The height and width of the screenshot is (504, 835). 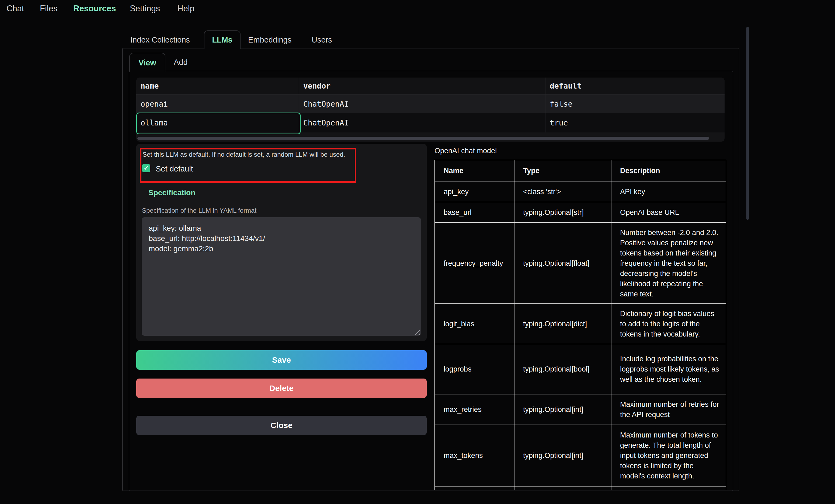 What do you see at coordinates (218, 123) in the screenshot?
I see `llm-cell-name: ollama` at bounding box center [218, 123].